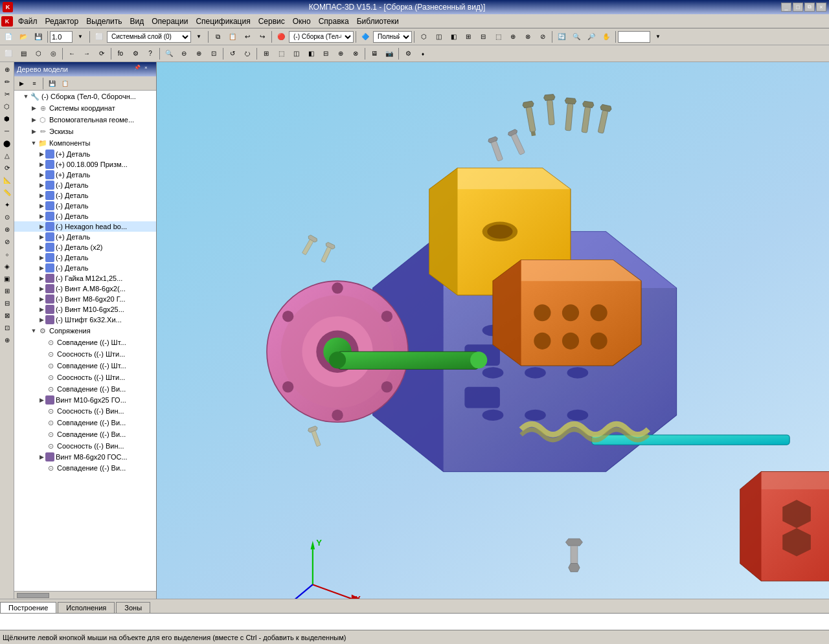 This screenshot has width=829, height=644. I want to click on tb2-btn9: ⚙, so click(135, 54).